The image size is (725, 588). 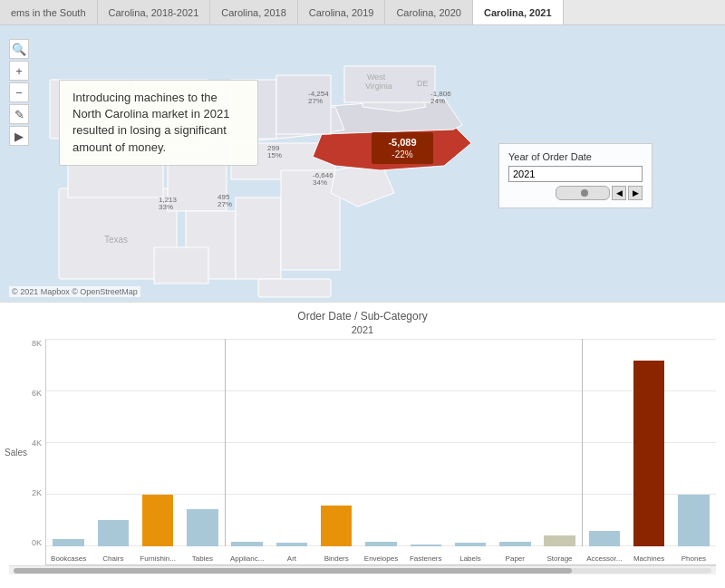 What do you see at coordinates (560, 558) in the screenshot?
I see `bar-label-storage: Storage` at bounding box center [560, 558].